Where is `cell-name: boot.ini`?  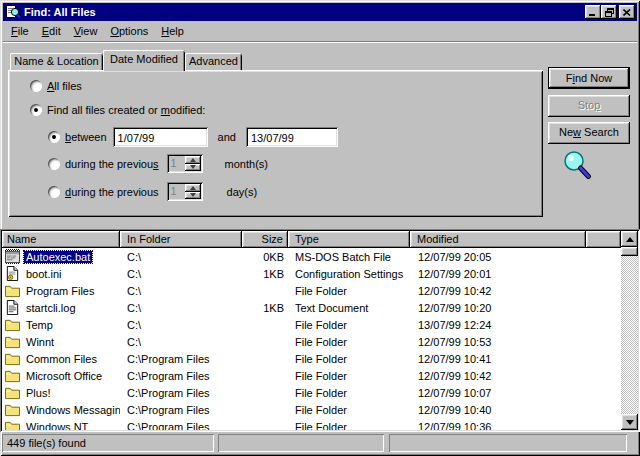
cell-name: boot.ini is located at coordinates (61, 274).